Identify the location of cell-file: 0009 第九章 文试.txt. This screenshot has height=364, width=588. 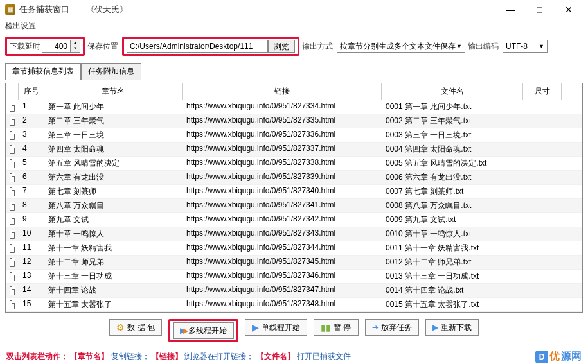
(452, 220).